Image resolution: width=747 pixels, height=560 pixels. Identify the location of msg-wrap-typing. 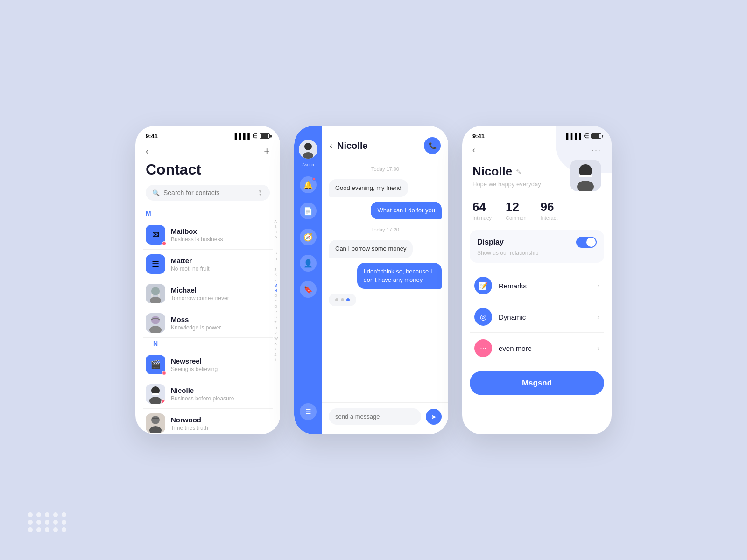
(385, 300).